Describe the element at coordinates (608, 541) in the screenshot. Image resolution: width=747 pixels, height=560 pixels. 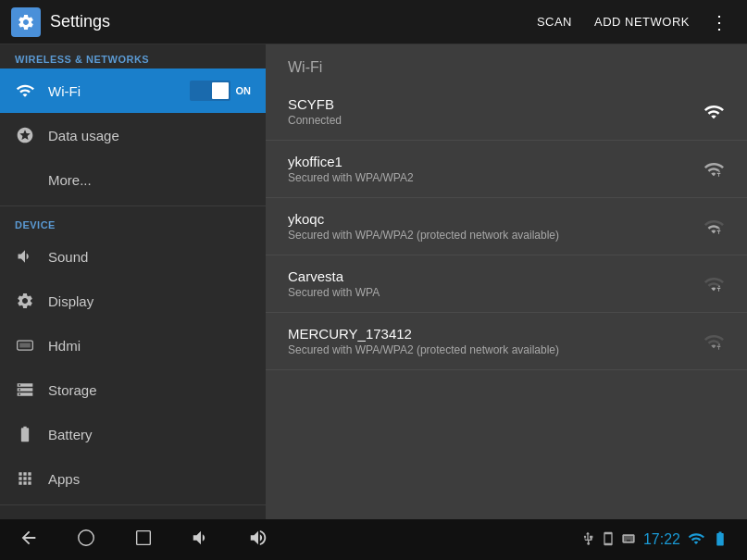
I see `phone-icon` at that location.